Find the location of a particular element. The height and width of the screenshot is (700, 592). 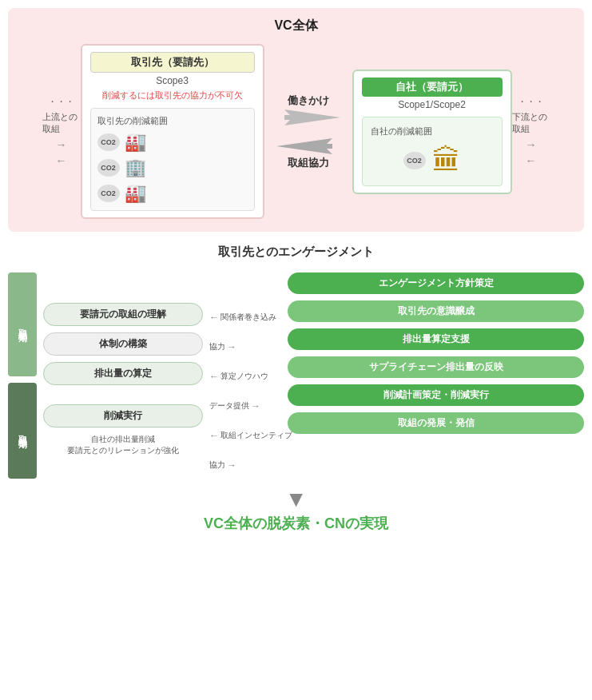

supply-chain-box: サプライチェーン排出量の反映 is located at coordinates (436, 368).